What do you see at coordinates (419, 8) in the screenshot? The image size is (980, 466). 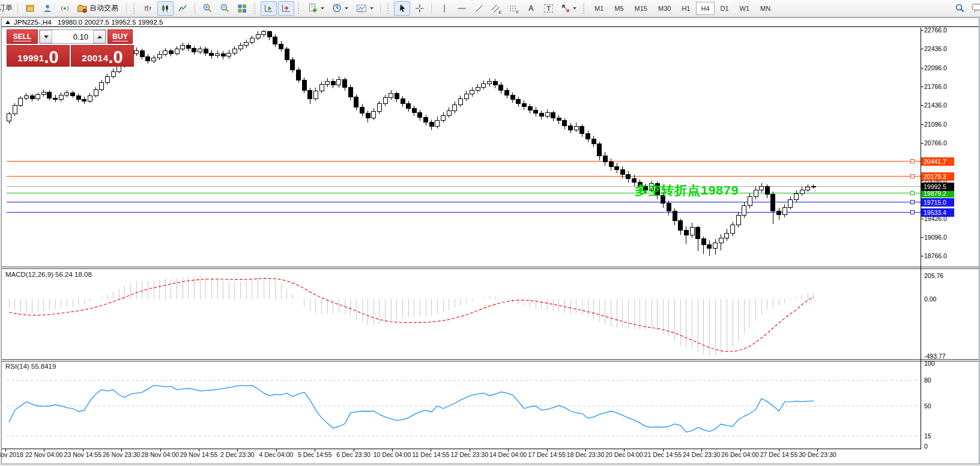 I see `crosshair-button` at bounding box center [419, 8].